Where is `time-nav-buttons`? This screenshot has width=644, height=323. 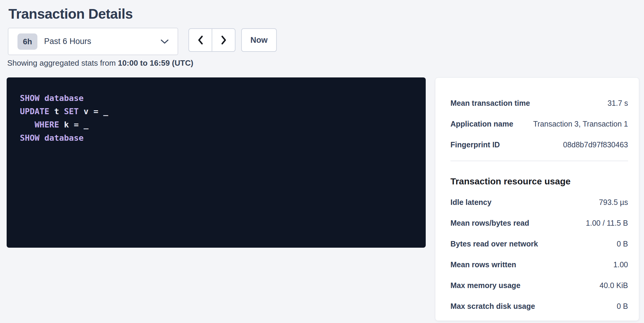 time-nav-buttons is located at coordinates (212, 40).